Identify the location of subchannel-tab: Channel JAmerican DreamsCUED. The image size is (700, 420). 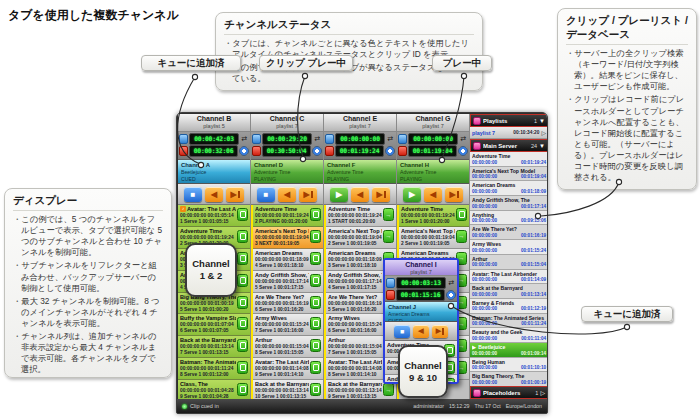
(421, 312).